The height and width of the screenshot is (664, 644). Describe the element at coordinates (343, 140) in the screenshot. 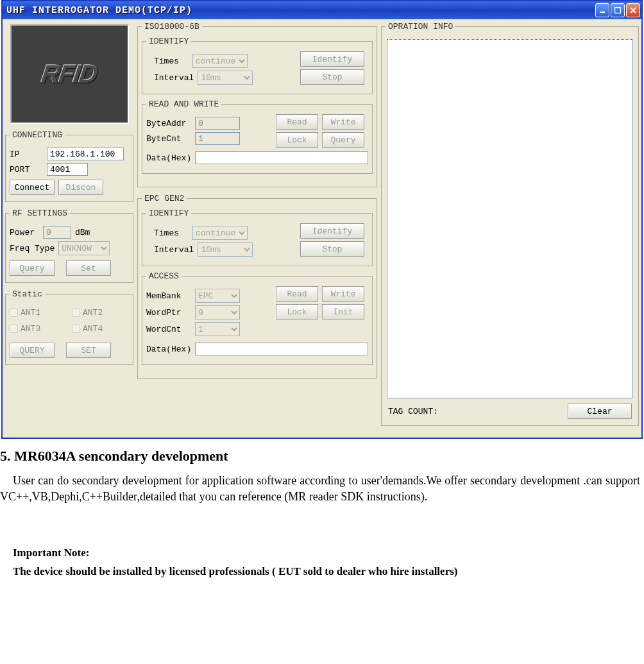

I see `iso-query-button: Query` at that location.